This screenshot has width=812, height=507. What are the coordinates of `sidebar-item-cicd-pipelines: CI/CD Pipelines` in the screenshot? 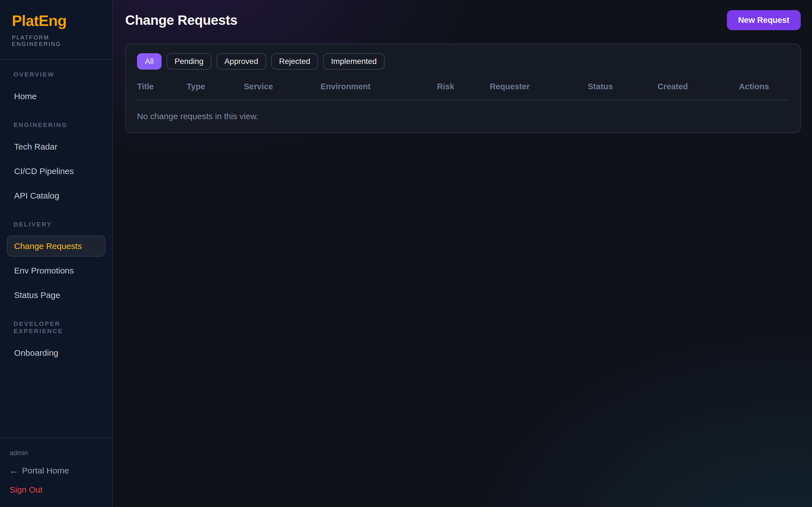 It's located at (56, 171).